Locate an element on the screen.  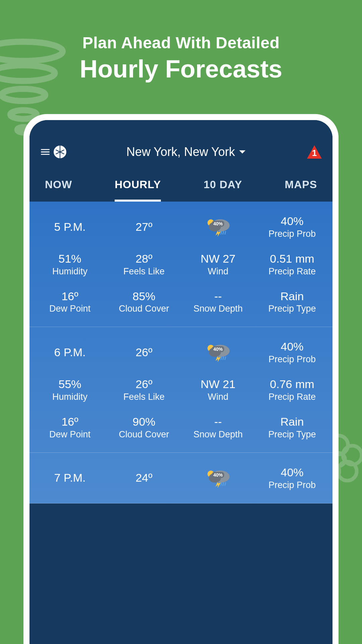
forecast-card: 7 P.M. 24º 40% is located at coordinates (181, 478).